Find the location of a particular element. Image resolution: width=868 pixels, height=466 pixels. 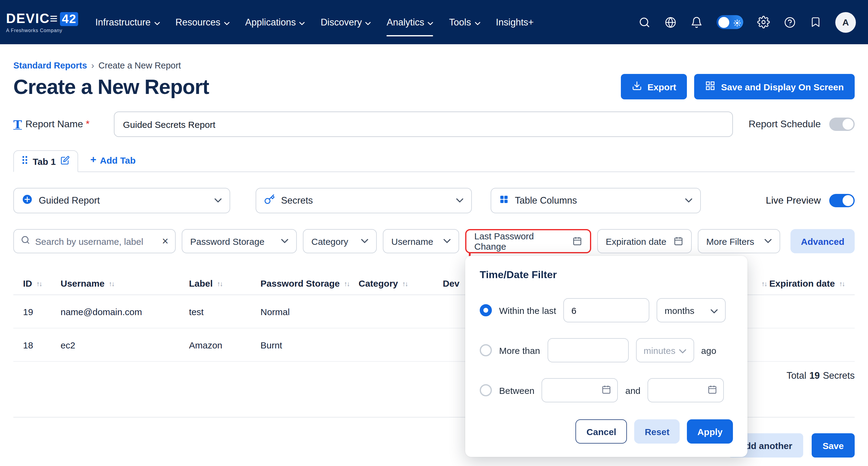

cell-username: name@domain.com is located at coordinates (125, 312).